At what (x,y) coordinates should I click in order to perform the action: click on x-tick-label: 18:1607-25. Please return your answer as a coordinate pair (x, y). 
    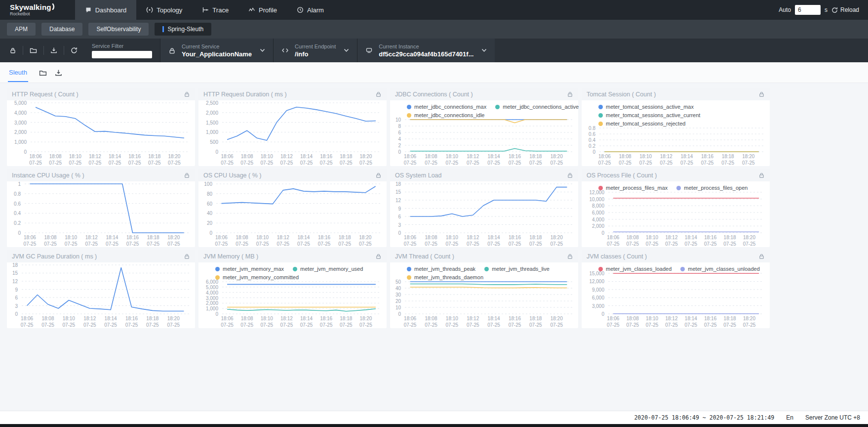
    Looking at the image, I should click on (710, 241).